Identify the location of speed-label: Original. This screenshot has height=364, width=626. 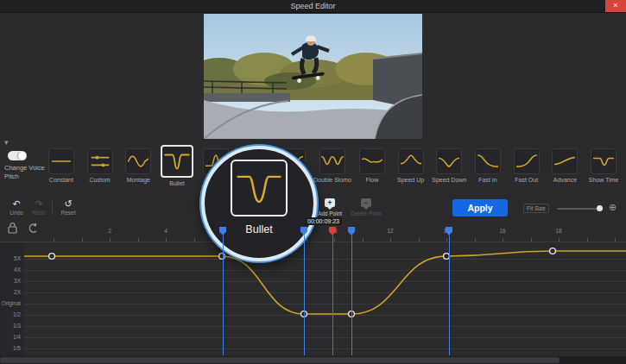
(10, 304).